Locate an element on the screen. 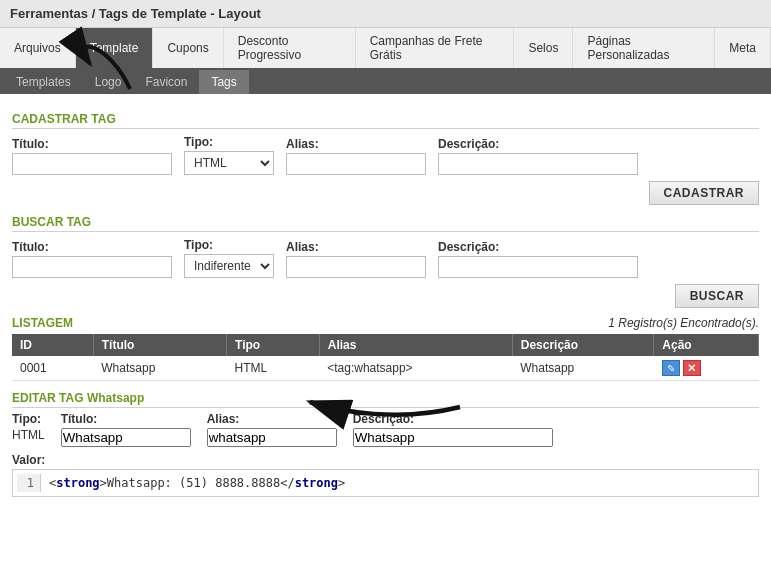 The image size is (771, 570). cadastrar-tipo-group: Tipo: HTML Text Image is located at coordinates (229, 155).